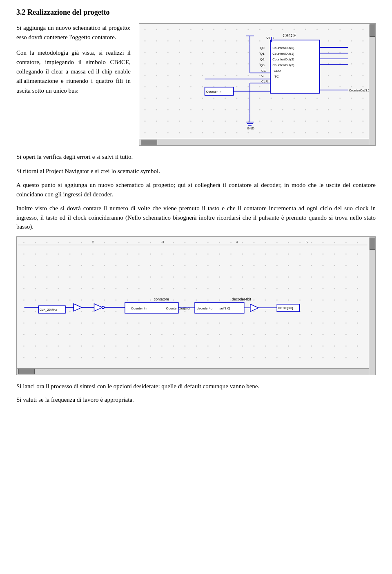 Image resolution: width=392 pixels, height=574 pixels. I want to click on svg-text: 3, so click(163, 242).